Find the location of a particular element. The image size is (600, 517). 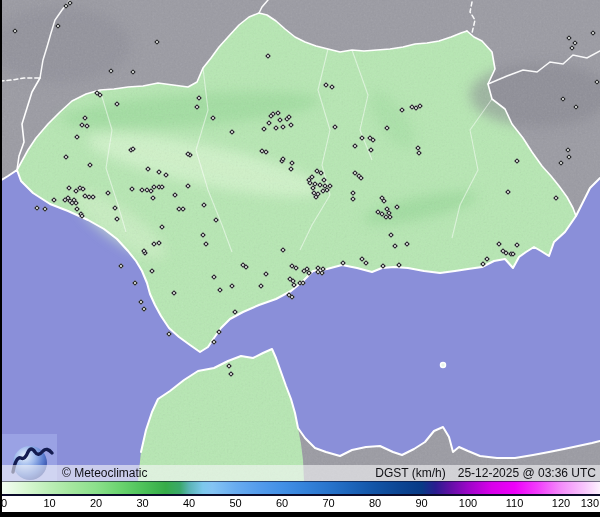

scale-tick: 120 is located at coordinates (561, 503).